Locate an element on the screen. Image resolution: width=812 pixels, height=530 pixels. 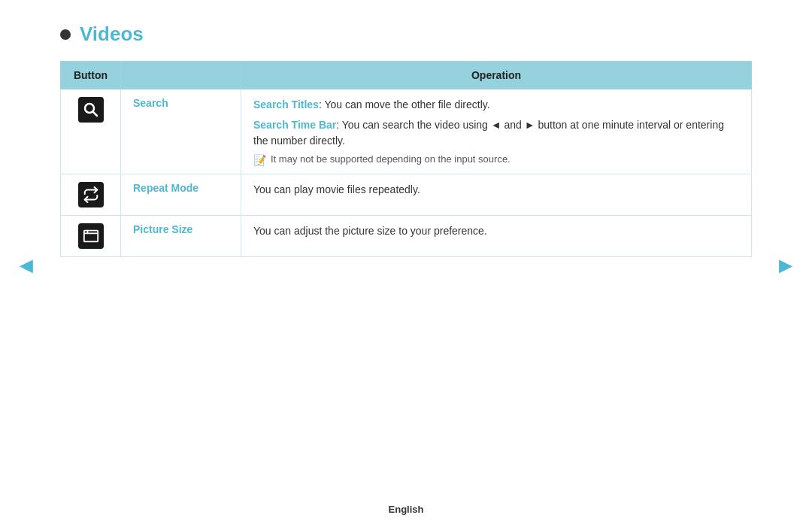
repeat-operation-cell: You can play movie files repeatedly. is located at coordinates (496, 195).